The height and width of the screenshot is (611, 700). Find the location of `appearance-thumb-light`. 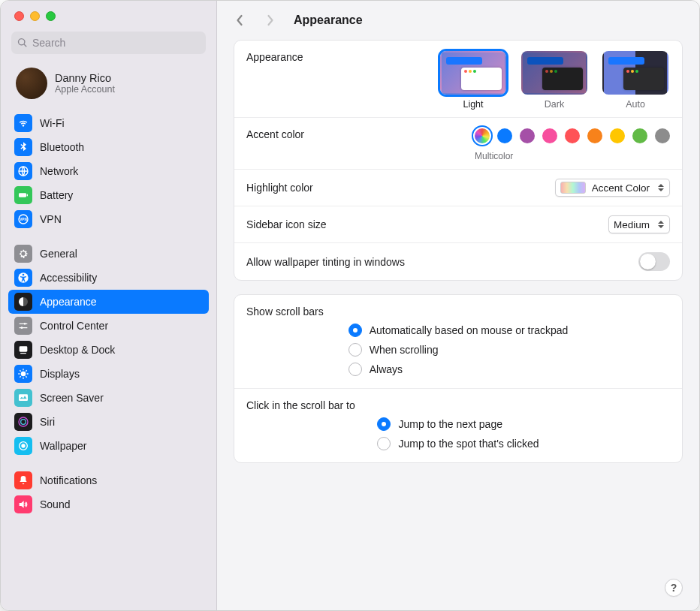

appearance-thumb-light is located at coordinates (473, 73).